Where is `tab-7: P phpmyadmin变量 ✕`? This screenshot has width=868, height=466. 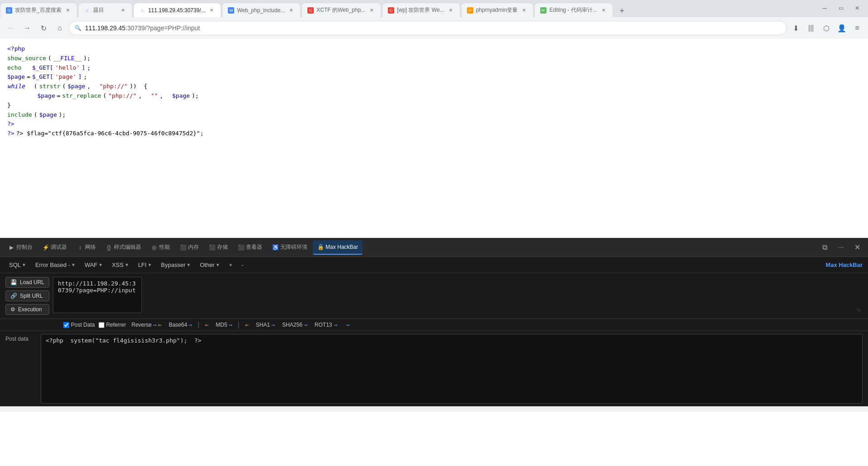 tab-7: P phpmyadmin变量 ✕ is located at coordinates (497, 10).